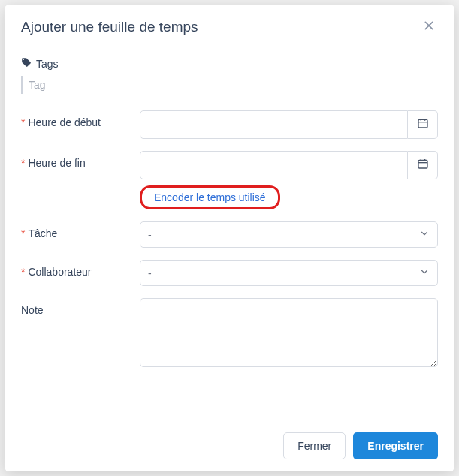  Describe the element at coordinates (233, 85) in the screenshot. I see `tag-input` at that location.